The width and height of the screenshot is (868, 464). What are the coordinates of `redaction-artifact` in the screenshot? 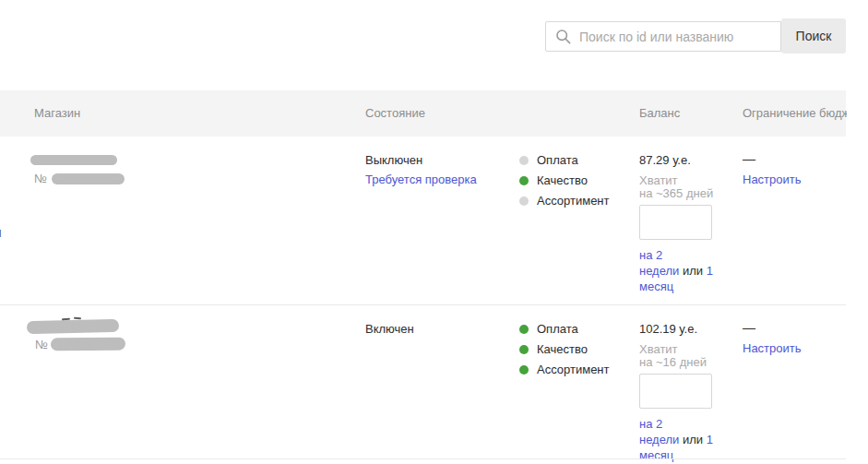 It's located at (77, 319).